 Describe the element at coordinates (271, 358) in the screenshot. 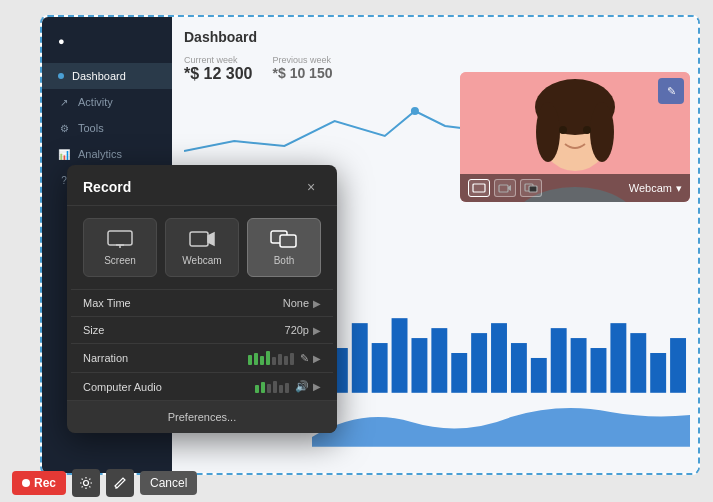

I see `narration-volume-bar` at that location.